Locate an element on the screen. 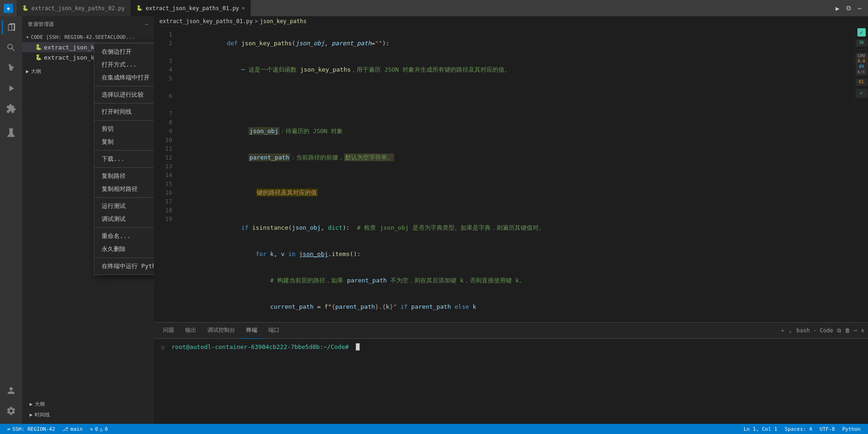 The image size is (868, 434). menu-item-download: 下载... is located at coordinates (124, 159).